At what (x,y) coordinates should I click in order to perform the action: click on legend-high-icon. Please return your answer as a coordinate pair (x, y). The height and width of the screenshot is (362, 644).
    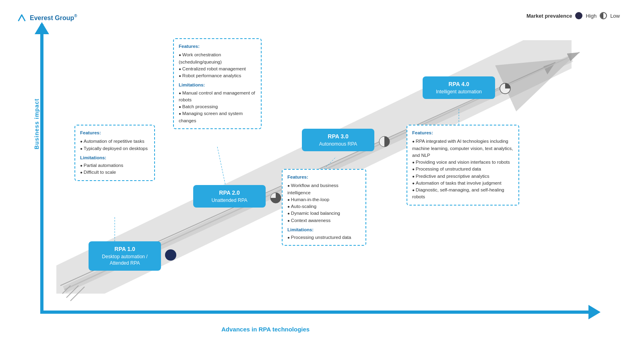
    Looking at the image, I should click on (579, 16).